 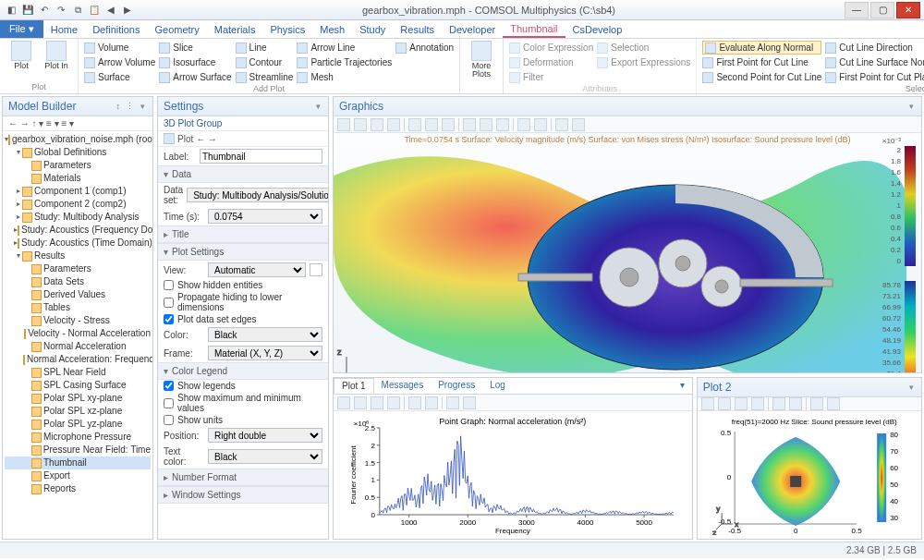 What do you see at coordinates (265, 435) in the screenshot?
I see `position-select: Right double` at bounding box center [265, 435].